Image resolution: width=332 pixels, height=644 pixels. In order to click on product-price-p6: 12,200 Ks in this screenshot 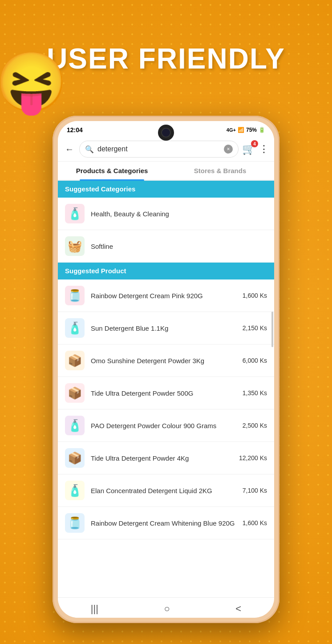, I will do `click(253, 458)`.